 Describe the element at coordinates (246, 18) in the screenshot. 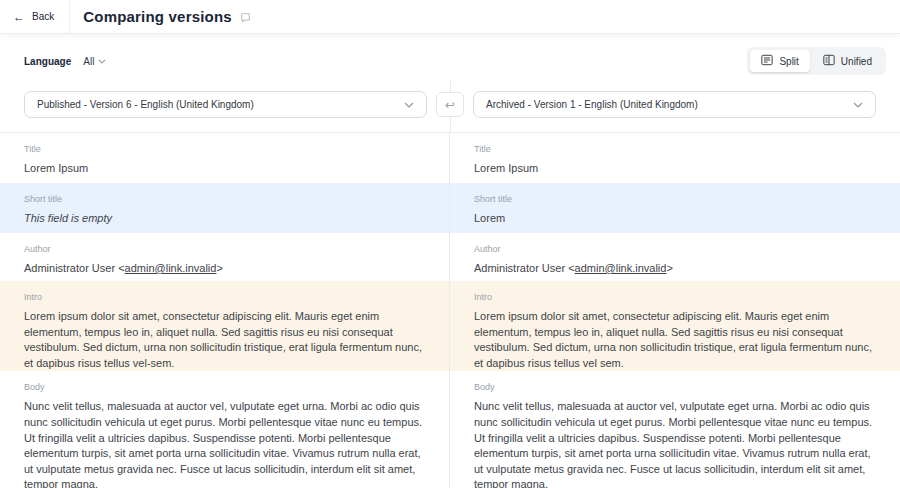

I see `comment-icon` at that location.